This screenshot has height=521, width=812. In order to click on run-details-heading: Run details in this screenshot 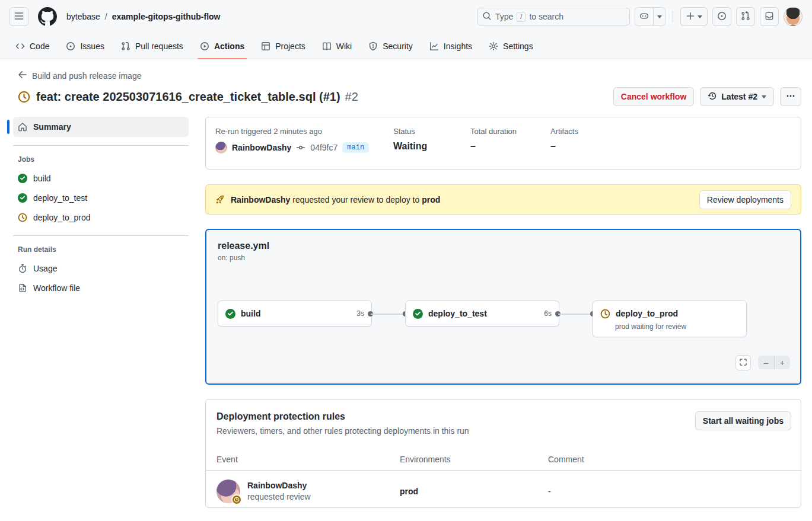, I will do `click(109, 250)`.